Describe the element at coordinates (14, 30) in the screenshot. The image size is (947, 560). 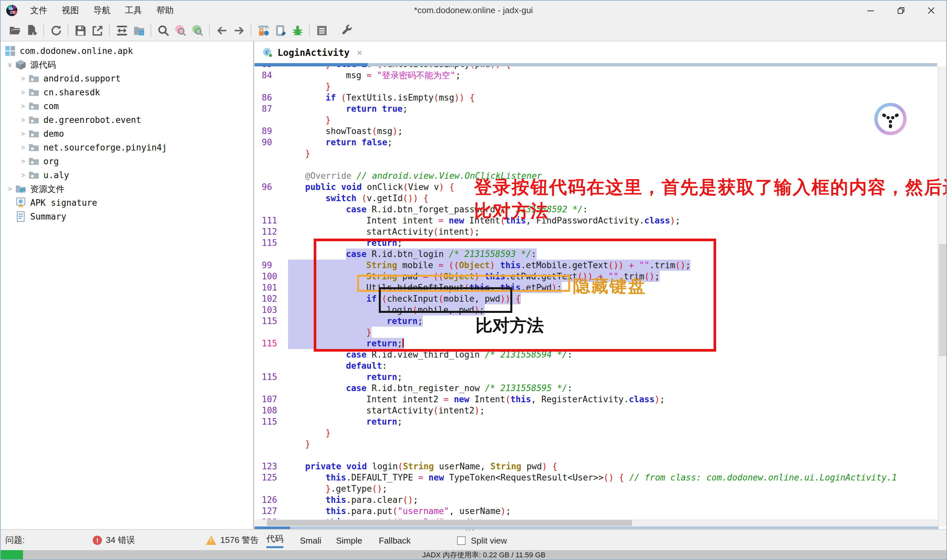
I see `open-file-icon` at that location.